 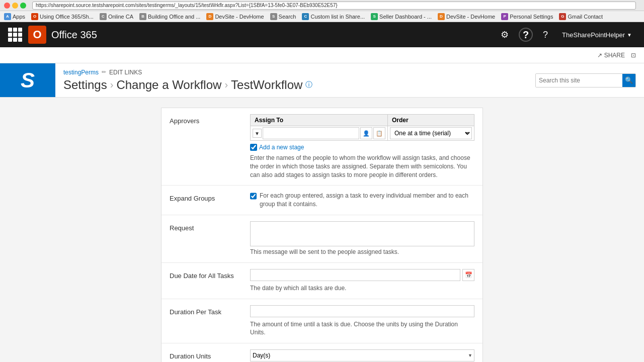 I want to click on delete-icon: ▼, so click(x=257, y=134).